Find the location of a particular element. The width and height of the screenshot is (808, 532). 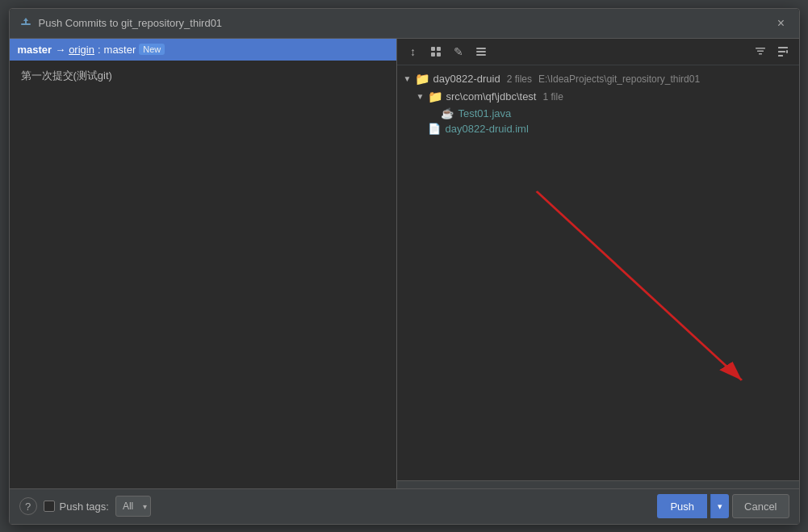

settings-icon is located at coordinates (783, 52).